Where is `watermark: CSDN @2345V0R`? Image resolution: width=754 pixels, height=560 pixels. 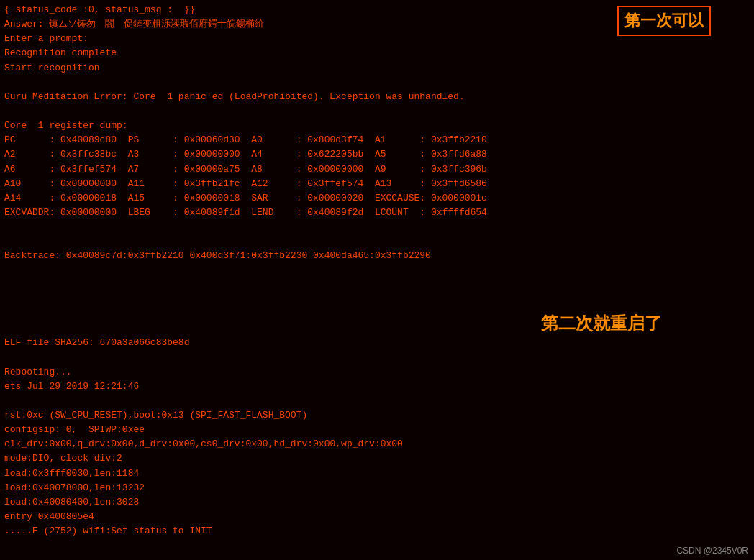 watermark: CSDN @2345V0R is located at coordinates (712, 551).